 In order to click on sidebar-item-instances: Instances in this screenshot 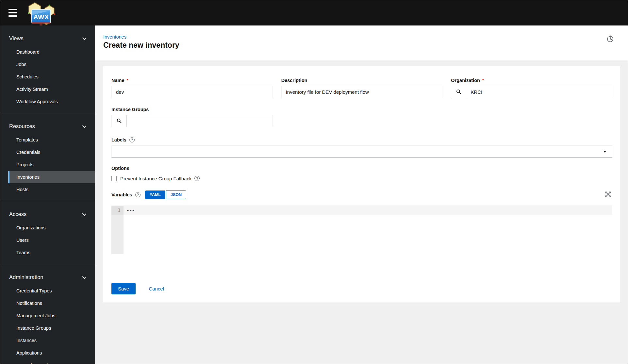, I will do `click(48, 340)`.